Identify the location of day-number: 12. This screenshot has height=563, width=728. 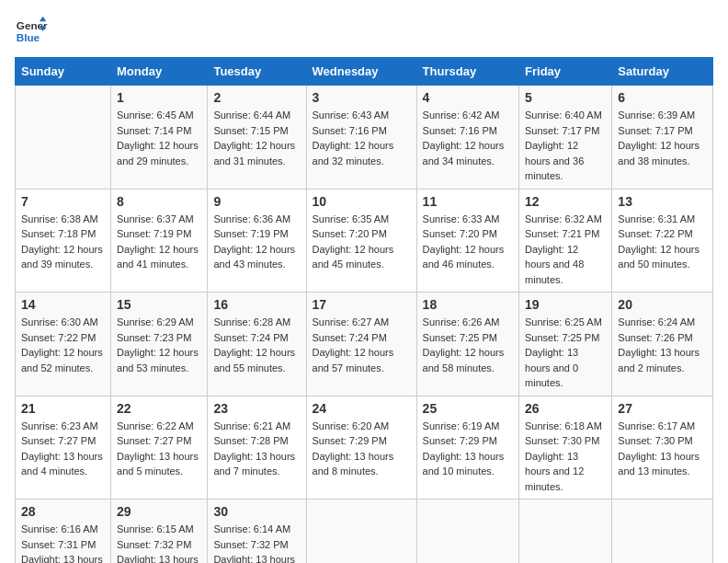
(565, 201).